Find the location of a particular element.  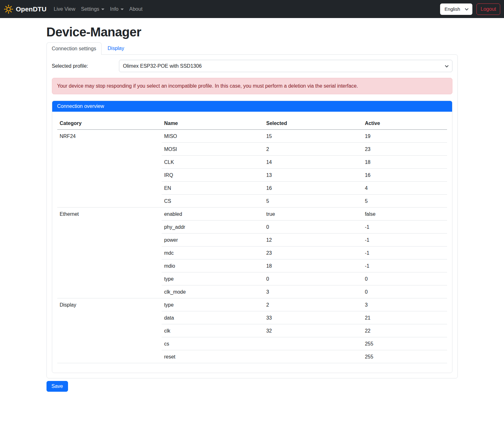

nav-item-settings: Settings is located at coordinates (93, 9).